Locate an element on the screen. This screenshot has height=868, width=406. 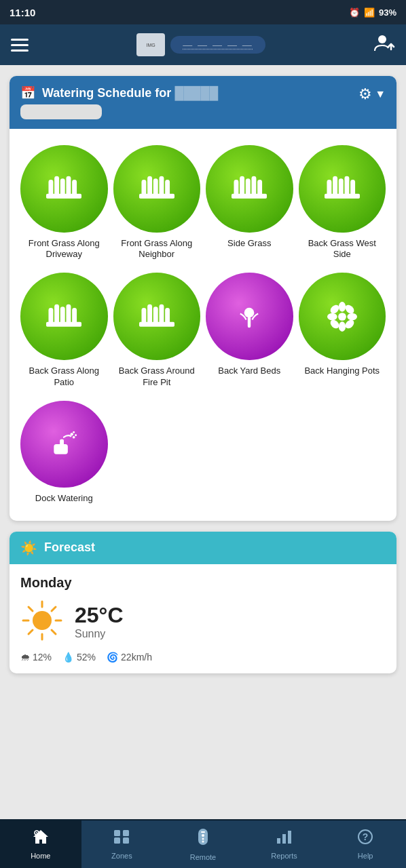
zone-item-7: Back Yard Beds is located at coordinates (250, 330).